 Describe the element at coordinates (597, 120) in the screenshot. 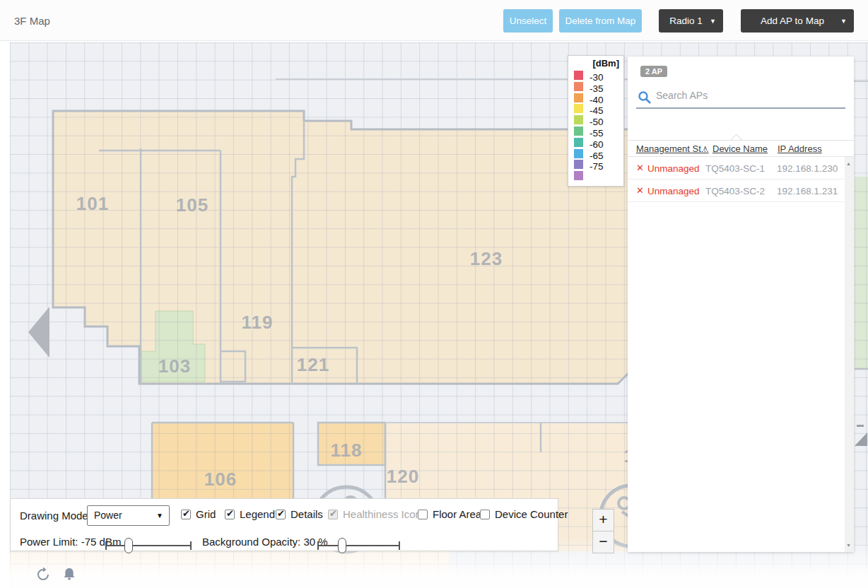

I see `legend-row: -50` at that location.